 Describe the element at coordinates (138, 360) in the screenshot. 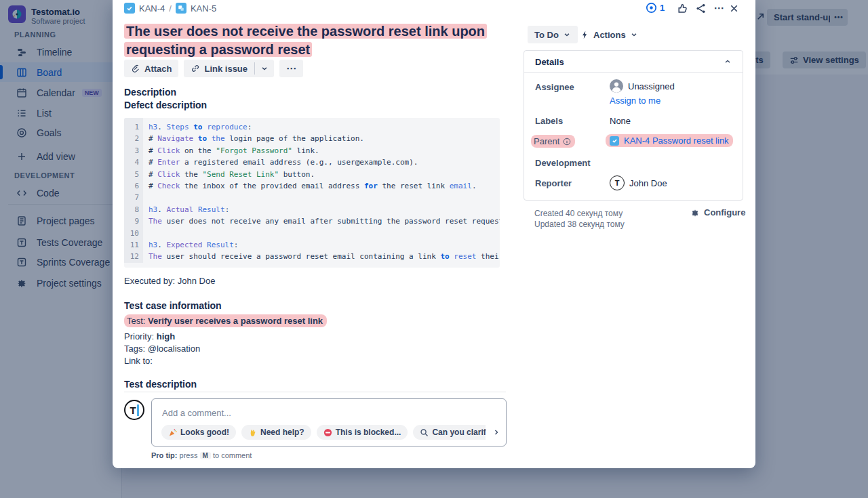

I see `link-to-row: Link to:` at that location.